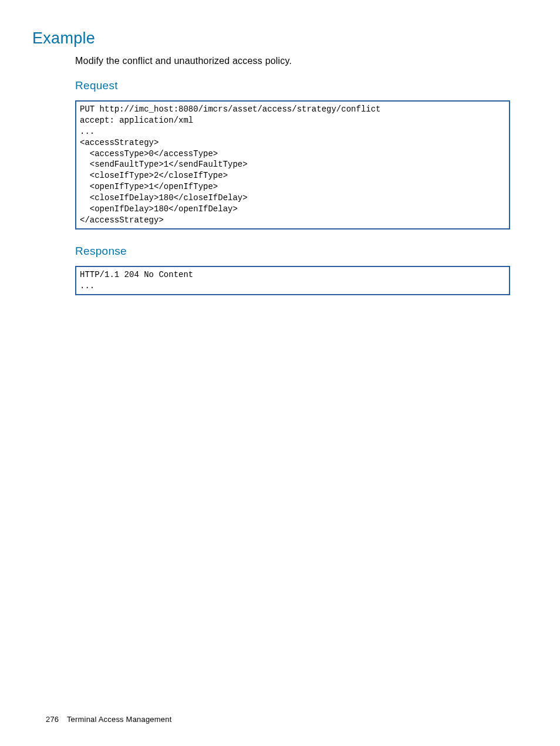 This screenshot has height=746, width=560. Describe the element at coordinates (109, 720) in the screenshot. I see `page-footer: 276 Terminal Access Management` at that location.